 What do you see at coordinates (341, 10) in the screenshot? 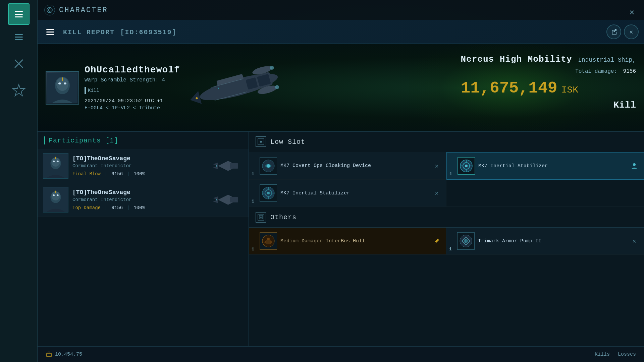
I see `character-header: CHARACTER` at bounding box center [341, 10].